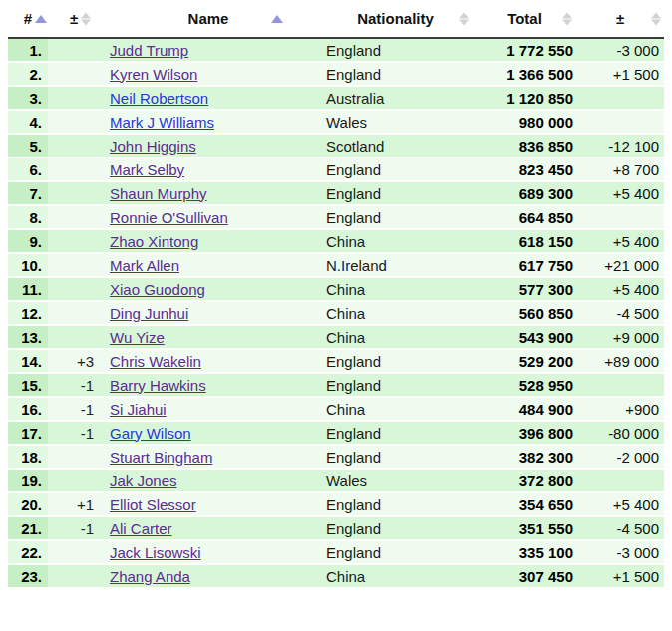 This screenshot has height=631, width=672. Describe the element at coordinates (162, 457) in the screenshot. I see `player-link: Stuart Bingham` at that location.